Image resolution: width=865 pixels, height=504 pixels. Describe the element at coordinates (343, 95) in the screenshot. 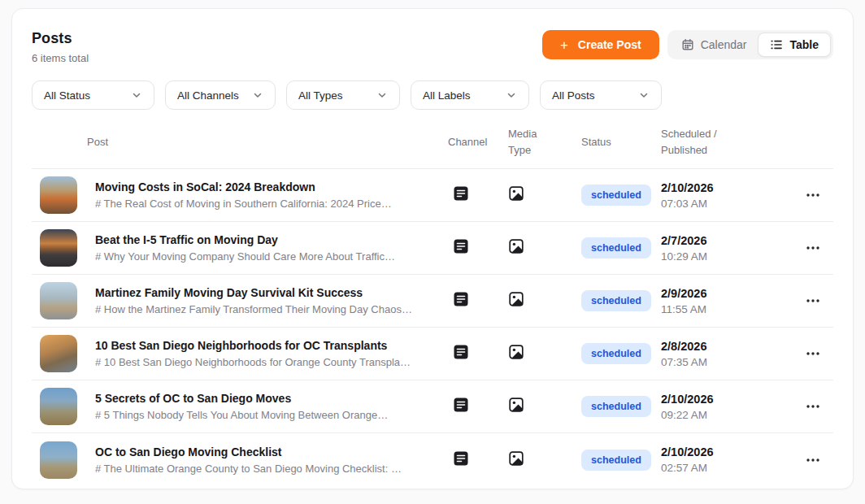

I see `types-filter-dropdown: All Types` at that location.